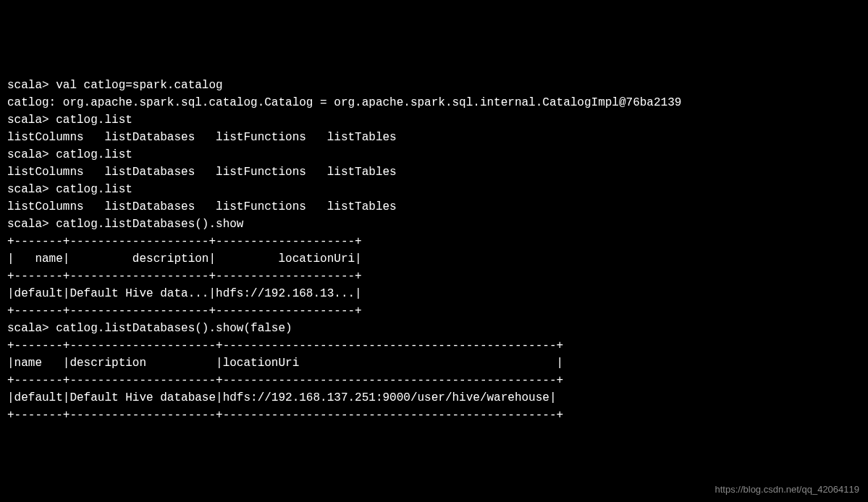  What do you see at coordinates (434, 259) in the screenshot?
I see `terminal-line: | name| description| locationUri|` at bounding box center [434, 259].